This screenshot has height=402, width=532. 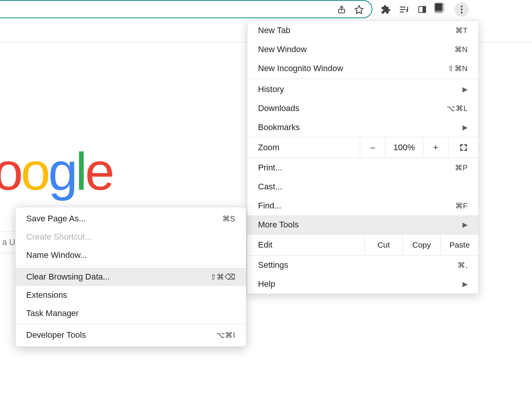 What do you see at coordinates (131, 313) in the screenshot?
I see `submenu-task-manager: Task Manager` at bounding box center [131, 313].